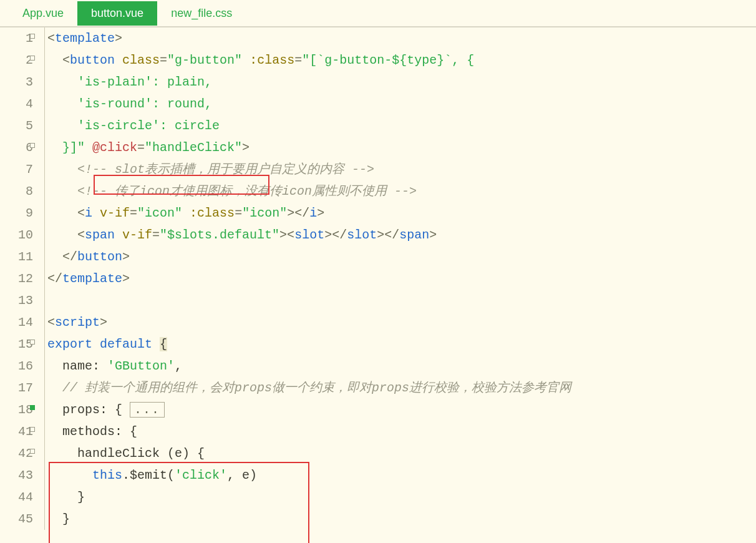 This screenshot has height=543, width=756. Describe the element at coordinates (378, 14) in the screenshot. I see `editor-tabs: App.vue button.vue new_file.css` at that location.